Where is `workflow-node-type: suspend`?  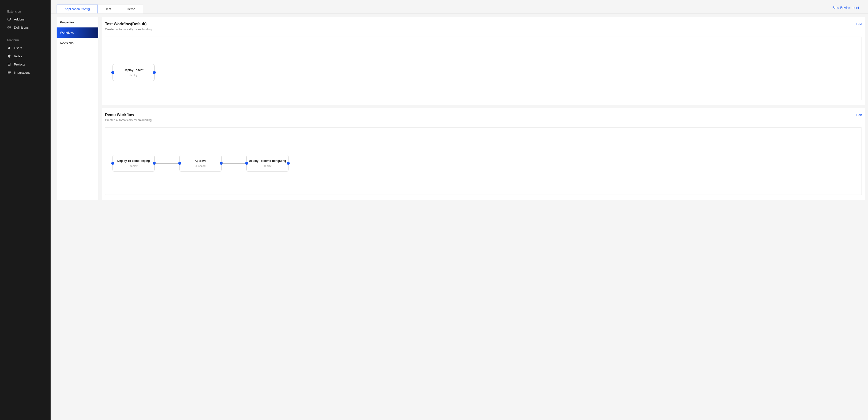 workflow-node-type: suspend is located at coordinates (200, 166).